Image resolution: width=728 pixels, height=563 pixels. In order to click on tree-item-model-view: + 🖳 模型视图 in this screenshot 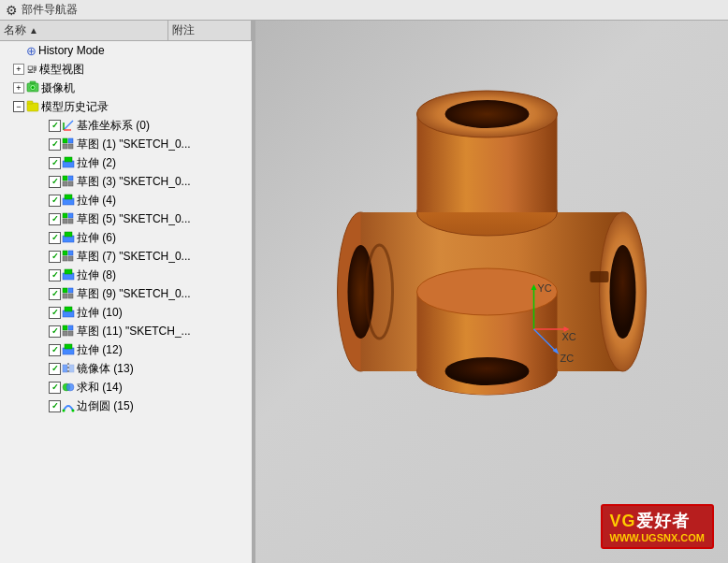, I will do `click(125, 69)`.